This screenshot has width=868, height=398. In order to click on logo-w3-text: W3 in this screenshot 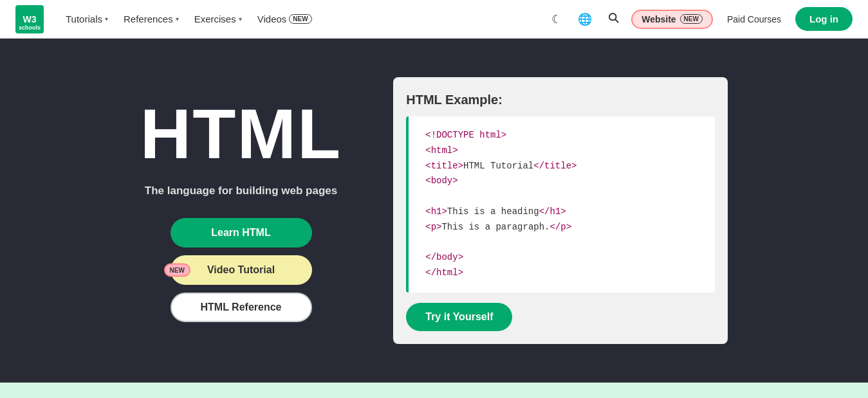, I will do `click(30, 19)`.